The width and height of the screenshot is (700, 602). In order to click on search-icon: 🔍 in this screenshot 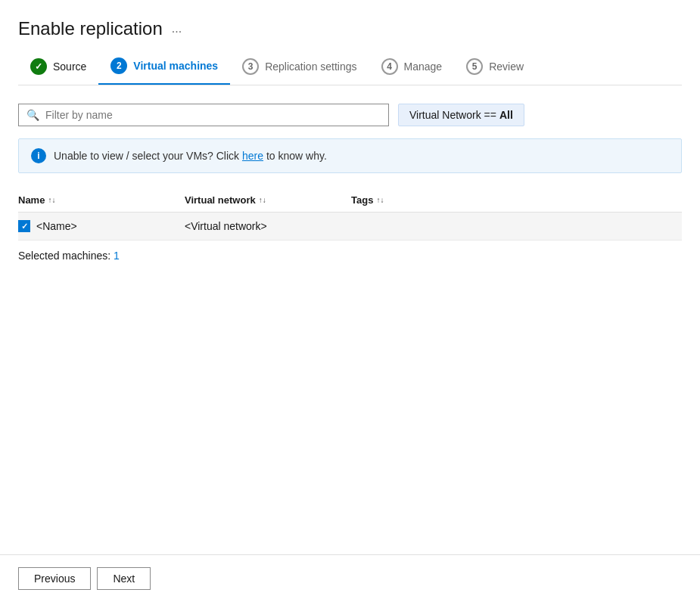, I will do `click(33, 115)`.